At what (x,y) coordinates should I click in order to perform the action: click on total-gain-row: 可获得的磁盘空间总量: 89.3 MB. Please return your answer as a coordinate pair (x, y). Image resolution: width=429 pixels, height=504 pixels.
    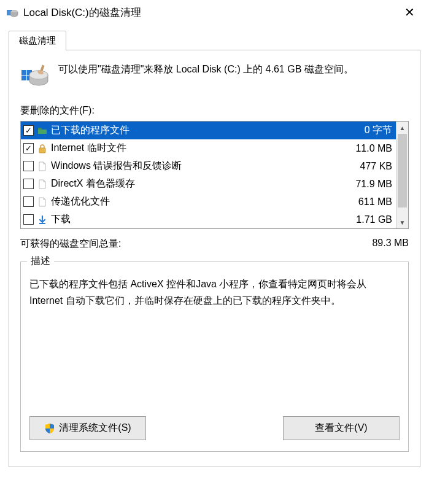
    Looking at the image, I should click on (215, 244).